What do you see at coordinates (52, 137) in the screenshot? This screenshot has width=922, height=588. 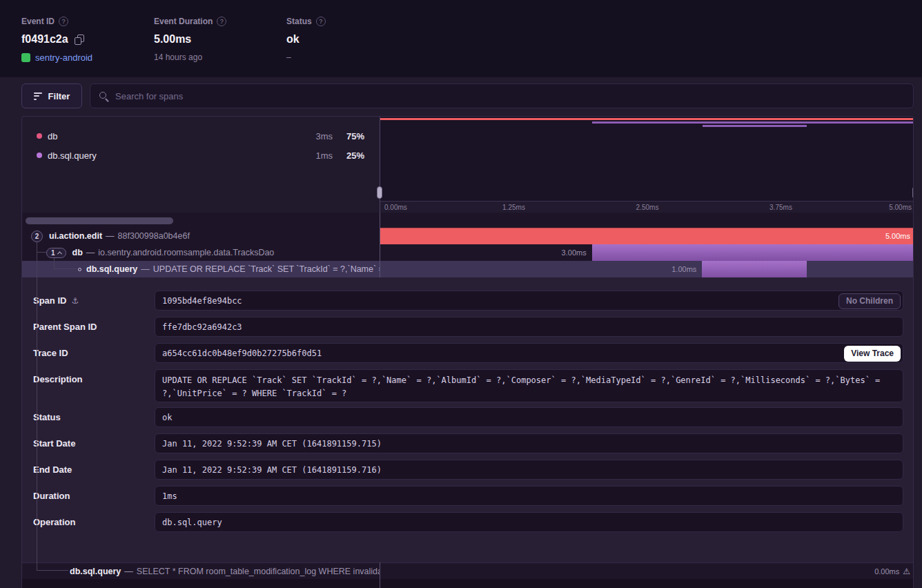 I see `legend-name: db` at bounding box center [52, 137].